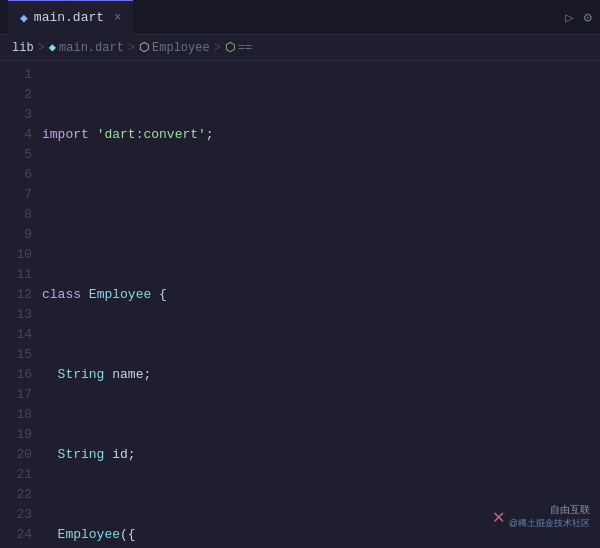  Describe the element at coordinates (218, 48) in the screenshot. I see `breadcrumb-sep3: >` at that location.